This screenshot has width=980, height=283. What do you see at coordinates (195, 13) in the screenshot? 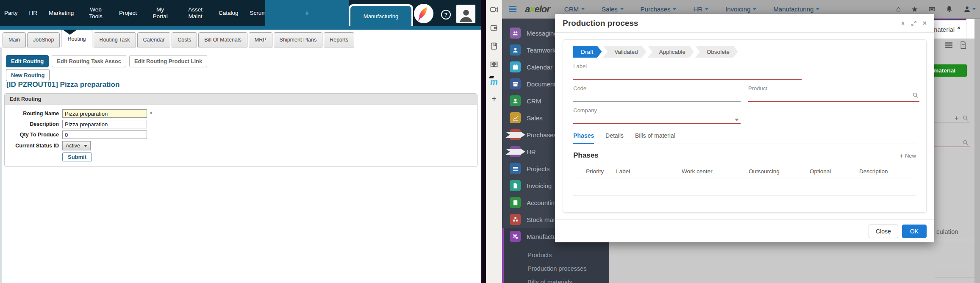
I see `nav-asset-maint: Asset Maint` at bounding box center [195, 13].